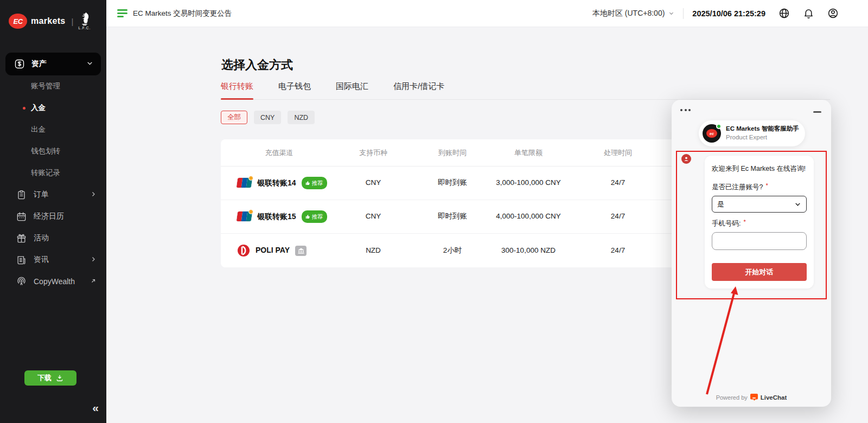 The image size is (868, 423). I want to click on annotation-box: 欢迎来到 Ec Markets 在线咨询! 是否已注册账号? * 是 手机号码:…, so click(751, 225).